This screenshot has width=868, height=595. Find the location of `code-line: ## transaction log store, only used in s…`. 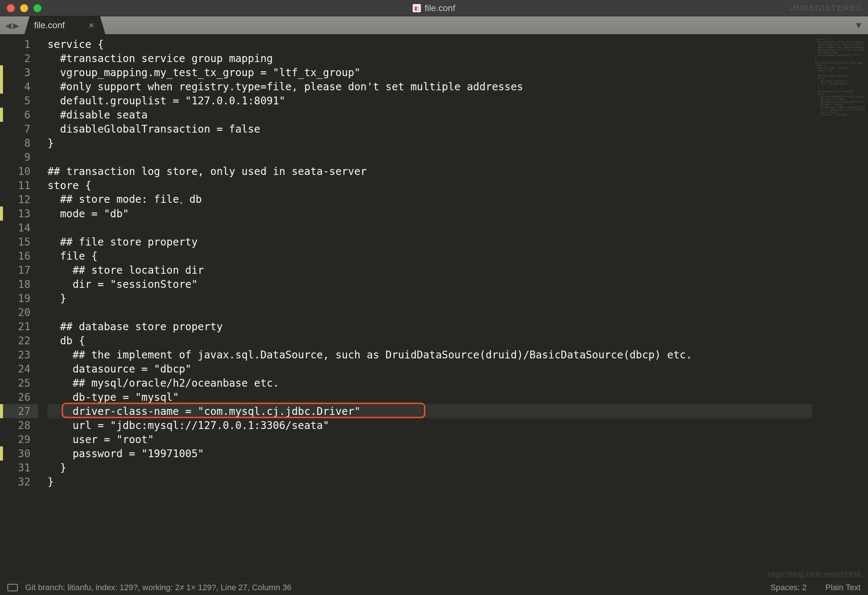

code-line: ## transaction log store, only used in s… is located at coordinates (430, 171).